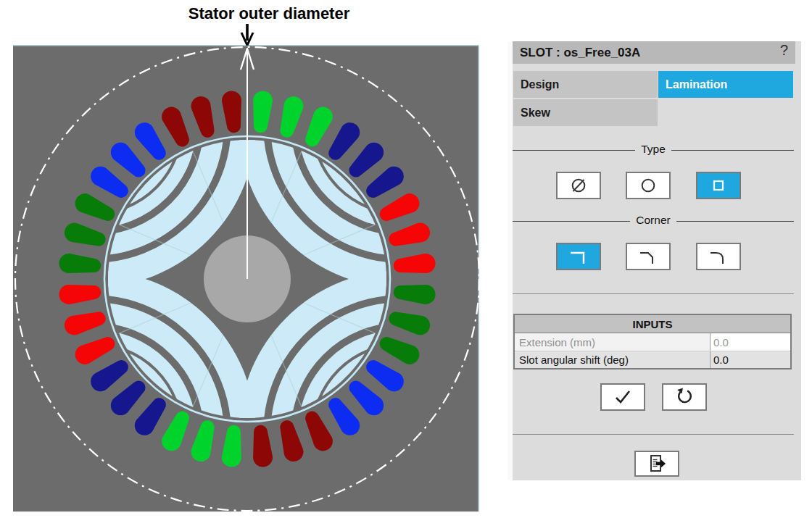 The height and width of the screenshot is (526, 812). What do you see at coordinates (684, 397) in the screenshot?
I see `rotate-reset-icon` at bounding box center [684, 397].